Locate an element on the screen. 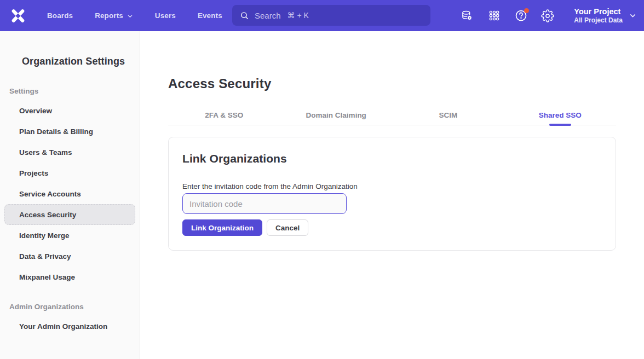 Image resolution: width=644 pixels, height=359 pixels. nav-item-reports: Reports is located at coordinates (114, 15).